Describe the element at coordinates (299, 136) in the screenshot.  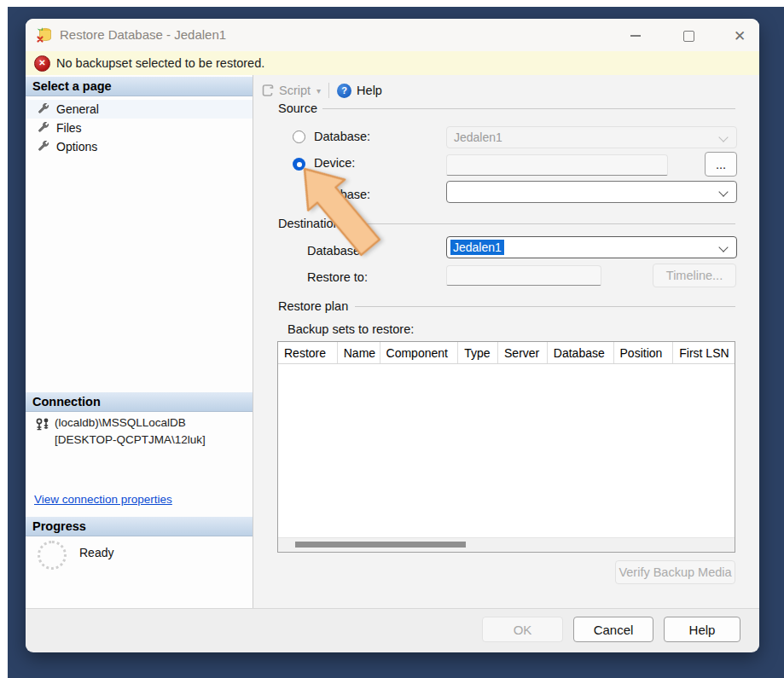
I see `source-database-radio` at that location.